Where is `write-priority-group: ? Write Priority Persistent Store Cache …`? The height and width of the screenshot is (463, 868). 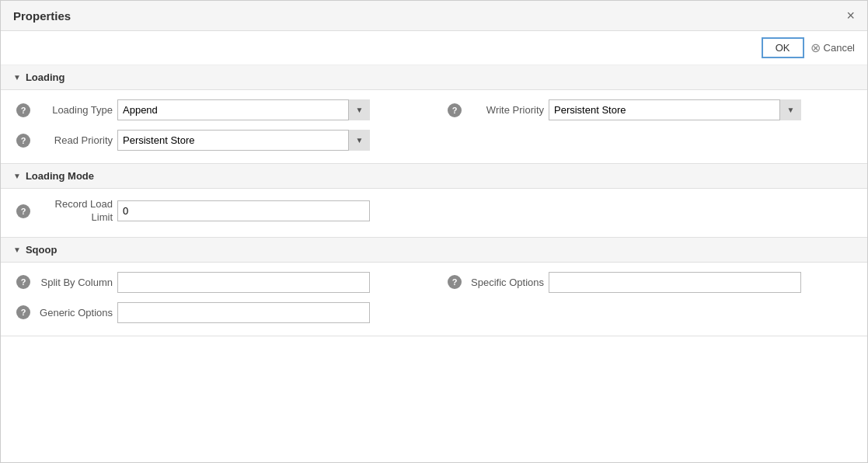
write-priority-group: ? Write Priority Persistent Store Cache … is located at coordinates (625, 110).